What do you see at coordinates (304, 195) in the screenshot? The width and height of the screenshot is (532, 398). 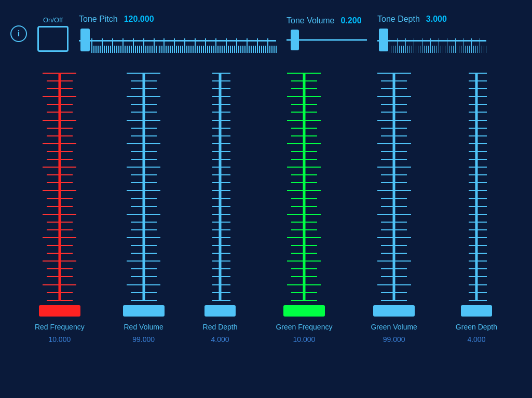 I see `green-frequency-slider` at bounding box center [304, 195].